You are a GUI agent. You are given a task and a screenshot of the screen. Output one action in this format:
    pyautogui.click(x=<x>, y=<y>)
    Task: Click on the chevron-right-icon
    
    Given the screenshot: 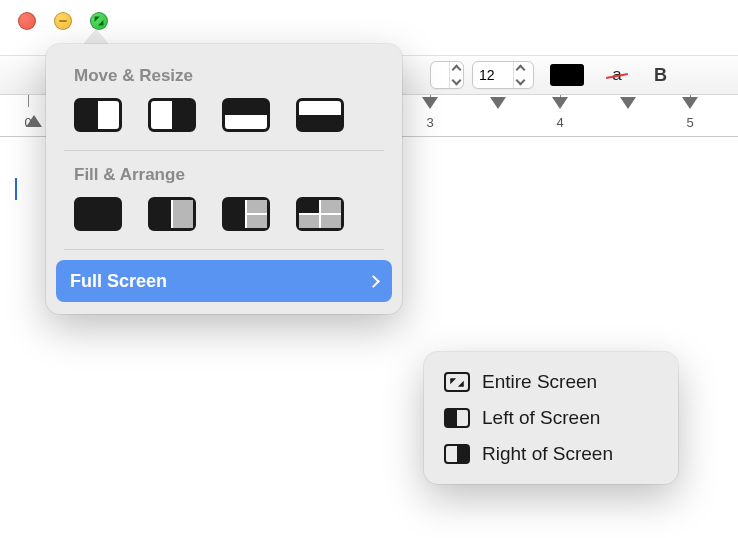 What is the action you would take?
    pyautogui.click(x=374, y=282)
    